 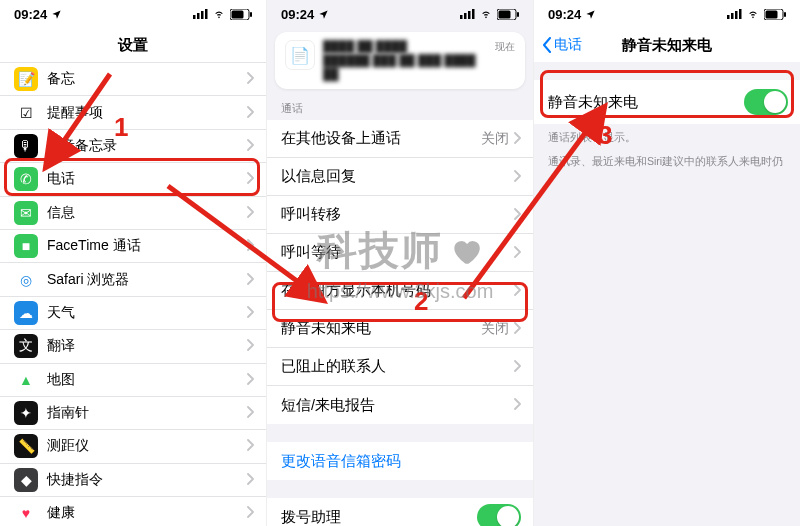 I want to click on row-value: 关闭, so click(x=495, y=139).